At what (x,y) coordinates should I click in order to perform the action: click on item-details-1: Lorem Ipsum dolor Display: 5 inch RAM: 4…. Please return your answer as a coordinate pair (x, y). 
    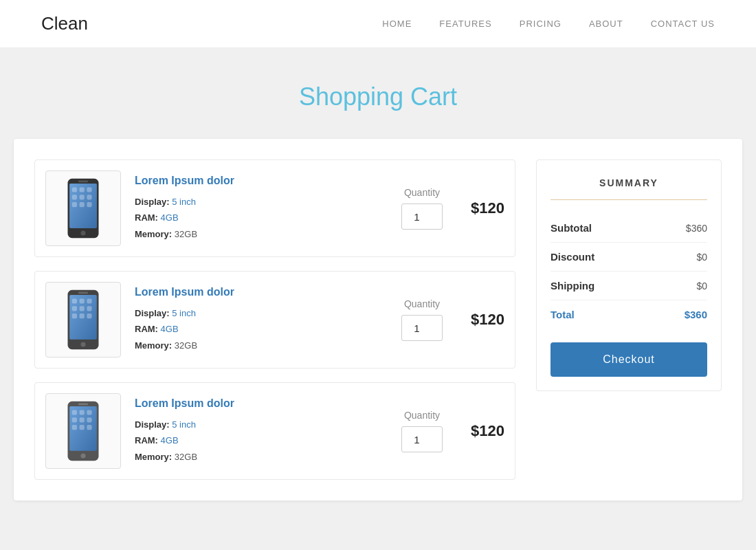
    Looking at the image, I should click on (261, 208).